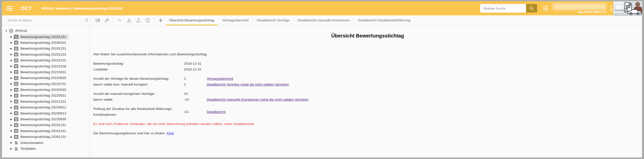 Image resolution: width=644 pixels, height=159 pixels. I want to click on tree-item-date: ▶ Bewertungsstichtag 20220430, so click(46, 90).